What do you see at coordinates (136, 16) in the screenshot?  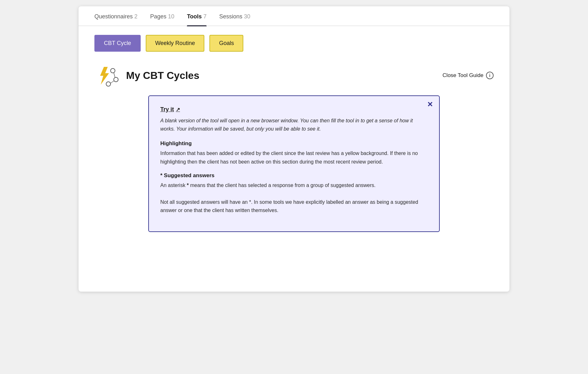 I see `tab-count-questionnaires: 2` at bounding box center [136, 16].